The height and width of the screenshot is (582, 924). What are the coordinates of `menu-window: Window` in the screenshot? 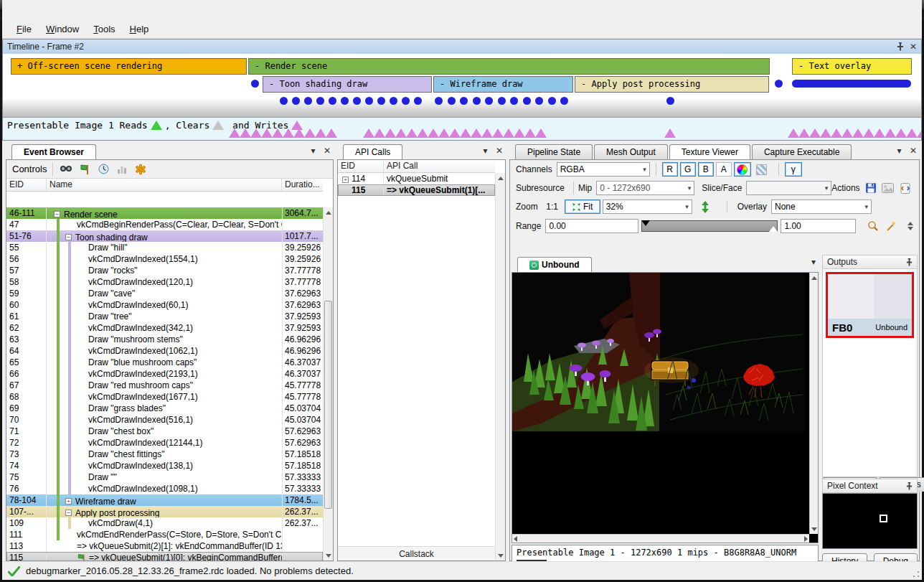 It's located at (62, 29).